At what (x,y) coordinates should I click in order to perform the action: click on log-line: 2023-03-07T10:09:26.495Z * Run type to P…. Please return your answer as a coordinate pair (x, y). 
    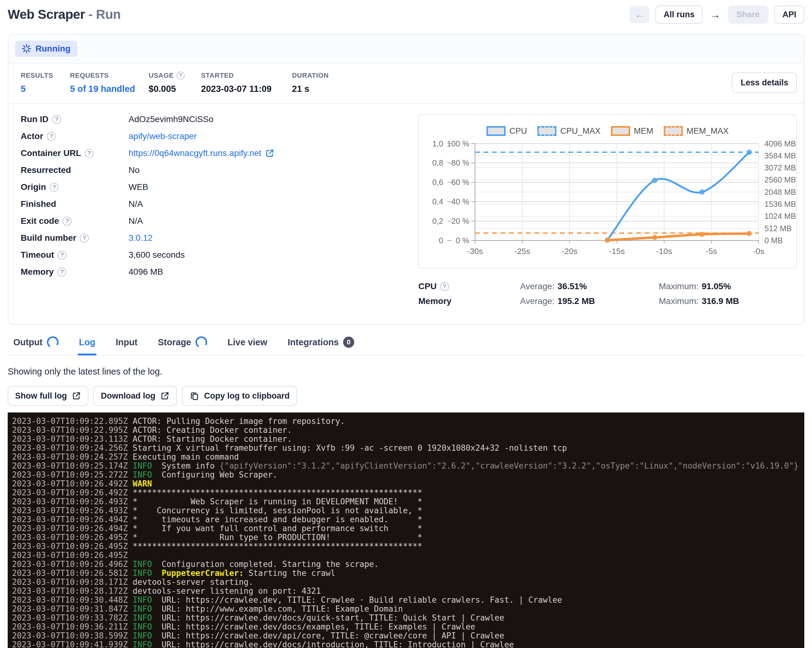
    Looking at the image, I should click on (408, 538).